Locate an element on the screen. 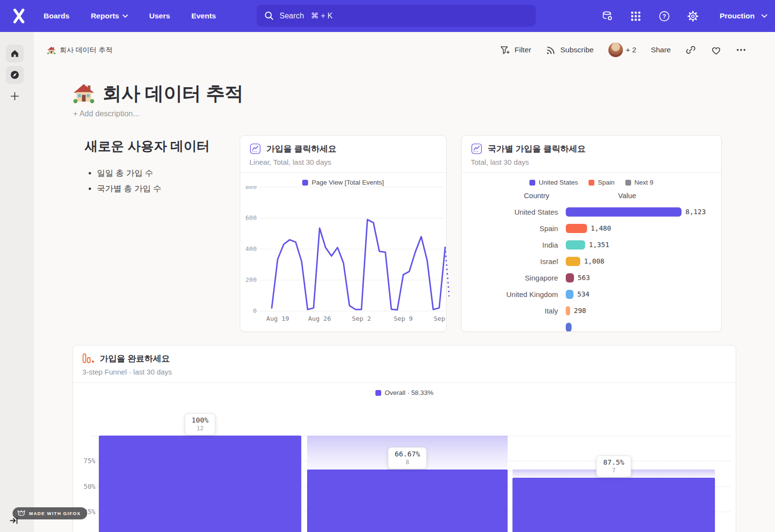 The image size is (775, 532). nav-reports: Reports is located at coordinates (109, 16).